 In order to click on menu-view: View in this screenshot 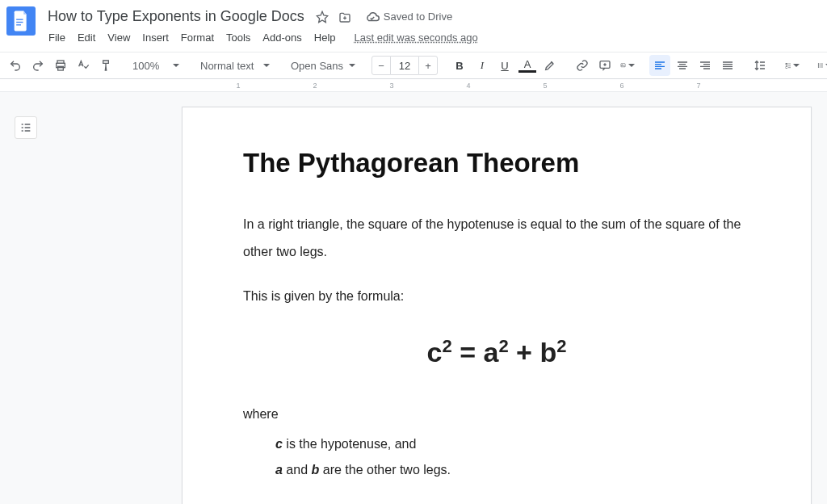, I will do `click(119, 37)`.